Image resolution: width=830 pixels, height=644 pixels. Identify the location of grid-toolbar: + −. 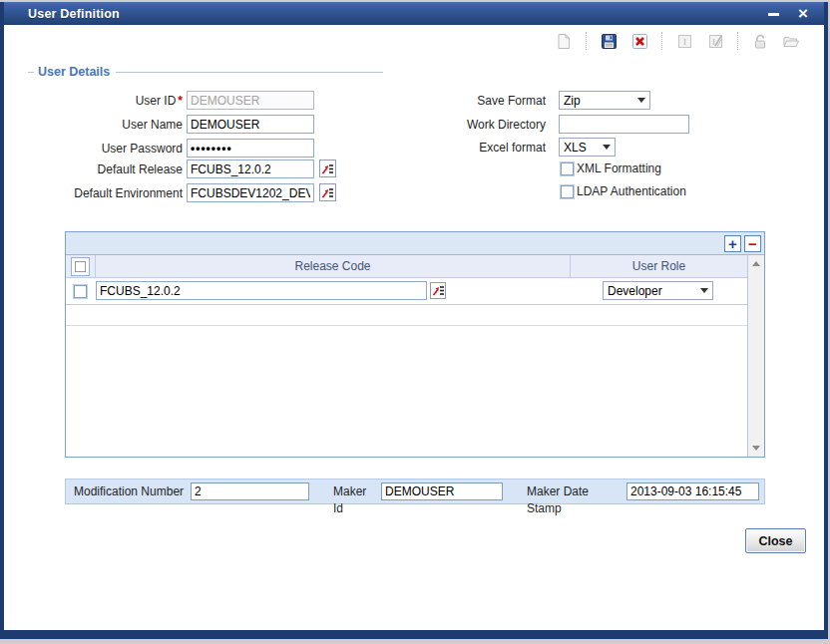
(415, 243).